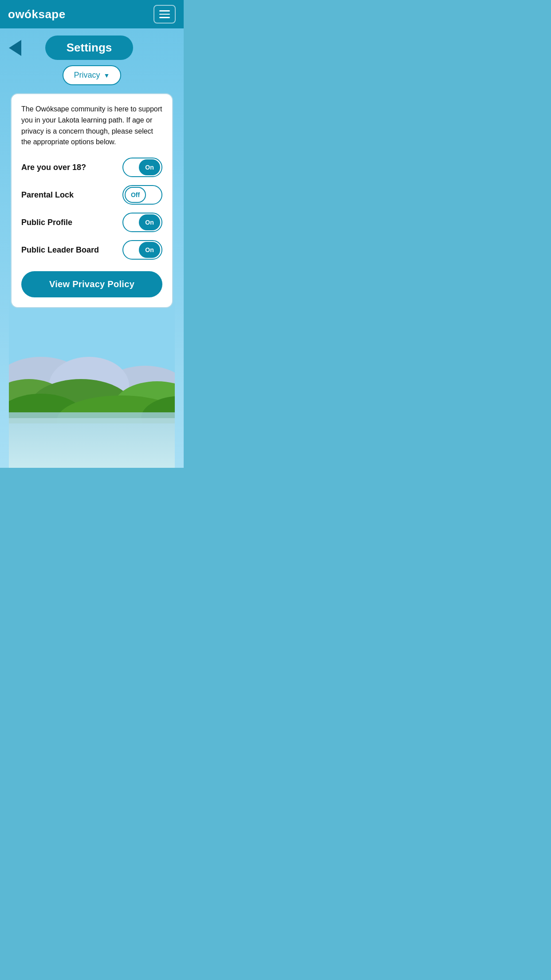 Image resolution: width=551 pixels, height=980 pixels. Describe the element at coordinates (92, 48) in the screenshot. I see `top-navigation: Settings` at that location.